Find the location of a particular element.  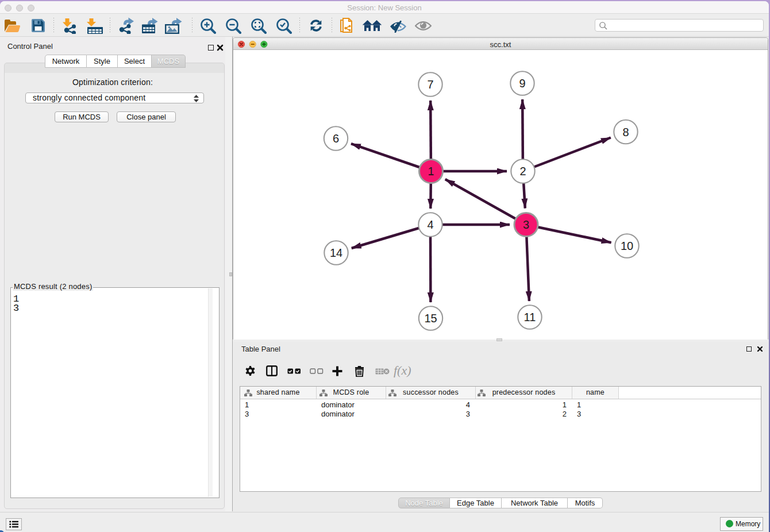

svg-text: 15 is located at coordinates (430, 318).